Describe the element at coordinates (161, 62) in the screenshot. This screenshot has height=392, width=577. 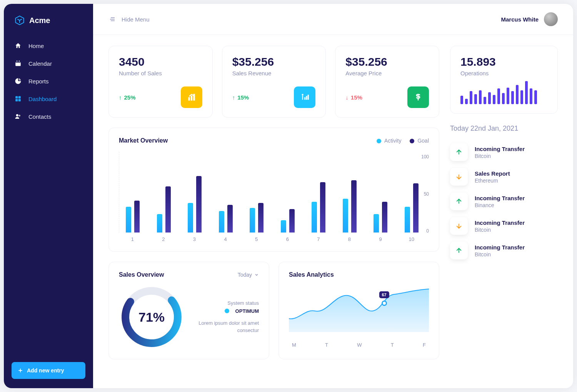
I see `stat-value: 3450` at that location.